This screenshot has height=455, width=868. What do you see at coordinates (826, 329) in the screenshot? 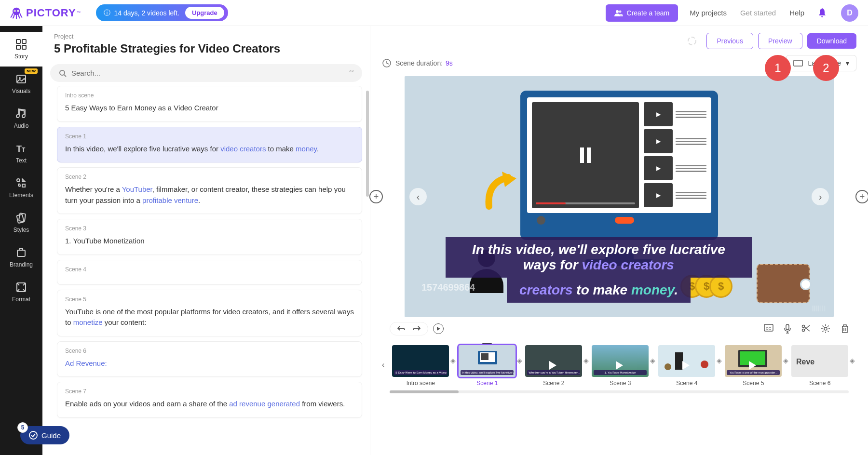
I see `gear-icon` at bounding box center [826, 329].